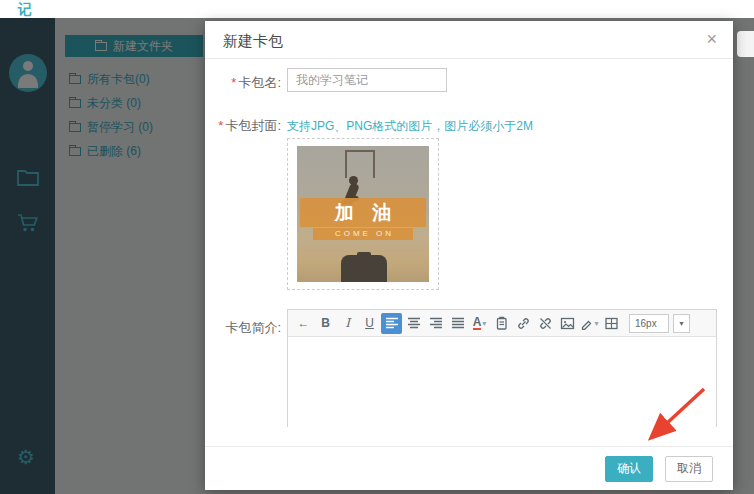 The width and height of the screenshot is (754, 494). Describe the element at coordinates (25, 10) in the screenshot. I see `app-logo: 记` at that location.